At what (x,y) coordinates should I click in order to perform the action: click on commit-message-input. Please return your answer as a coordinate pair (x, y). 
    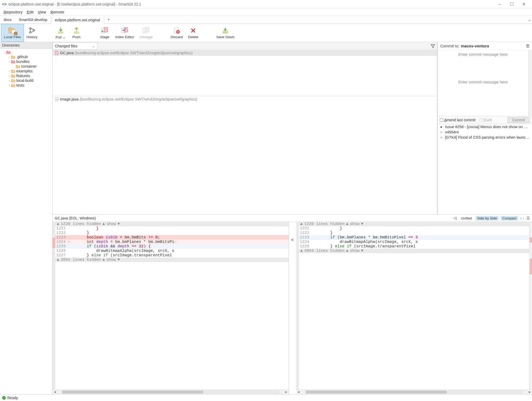
    Looking at the image, I should click on (483, 83).